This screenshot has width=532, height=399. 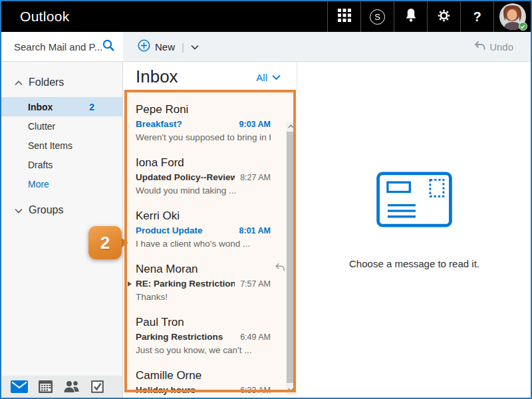 I want to click on sidebar-item-clutter: Clutter, so click(x=62, y=126).